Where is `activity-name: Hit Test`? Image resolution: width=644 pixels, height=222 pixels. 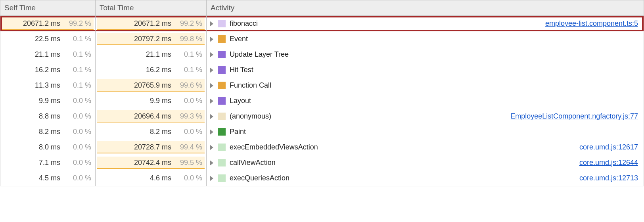
activity-name: Hit Test is located at coordinates (434, 70).